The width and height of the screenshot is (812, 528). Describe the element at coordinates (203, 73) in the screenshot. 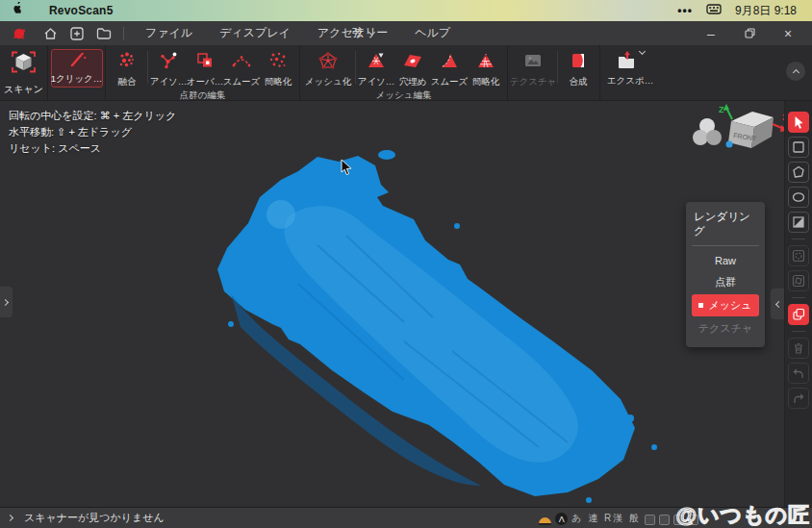

I see `point-cloud-group: 融合 アイソ… オーバ…` at that location.